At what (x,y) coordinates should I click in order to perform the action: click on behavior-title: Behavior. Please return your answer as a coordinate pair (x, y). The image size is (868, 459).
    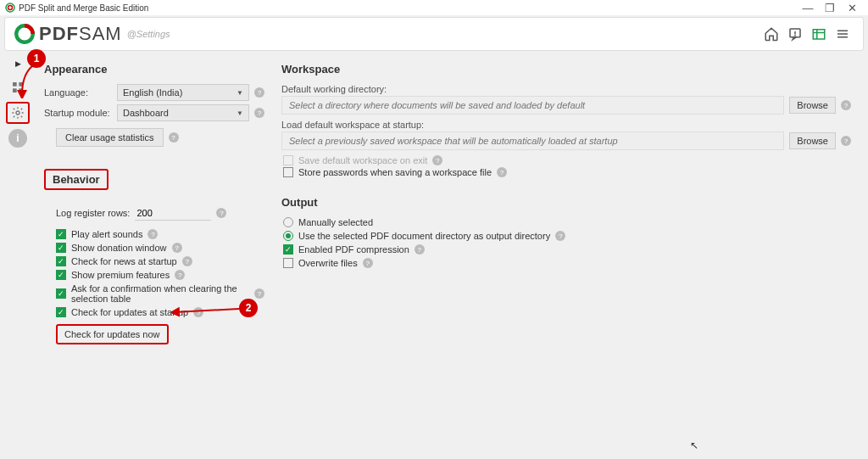
    Looking at the image, I should click on (76, 180).